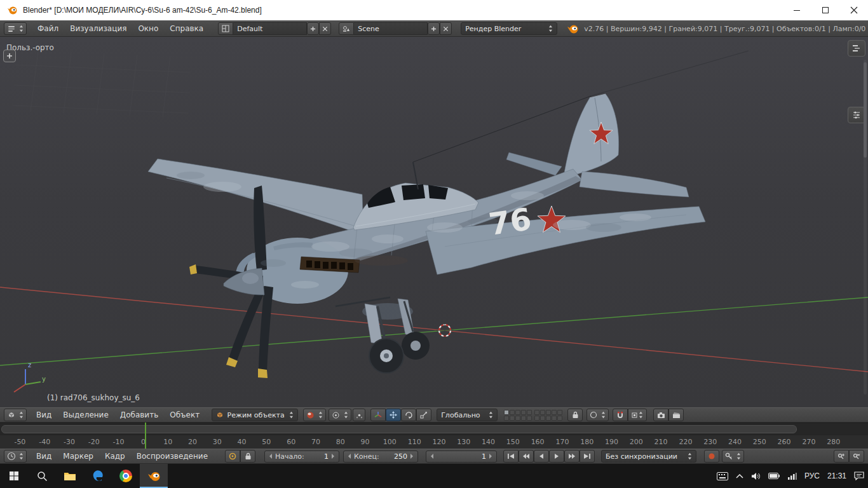 The image size is (868, 488). Describe the element at coordinates (172, 456) in the screenshot. I see `menu-item: Воспроизведение` at that location.